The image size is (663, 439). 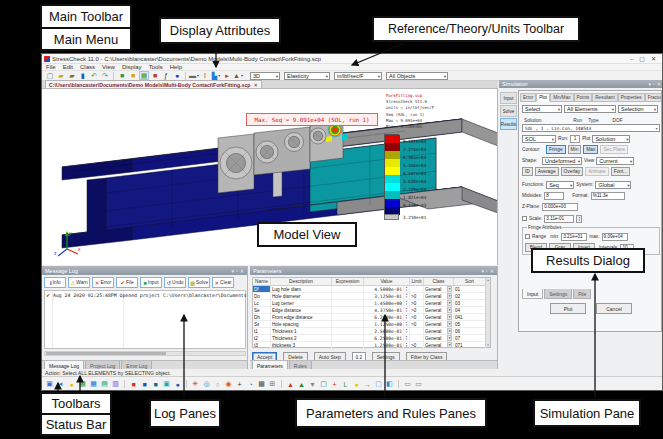 I want to click on all-elements-combo: All Elements, so click(x=590, y=109).